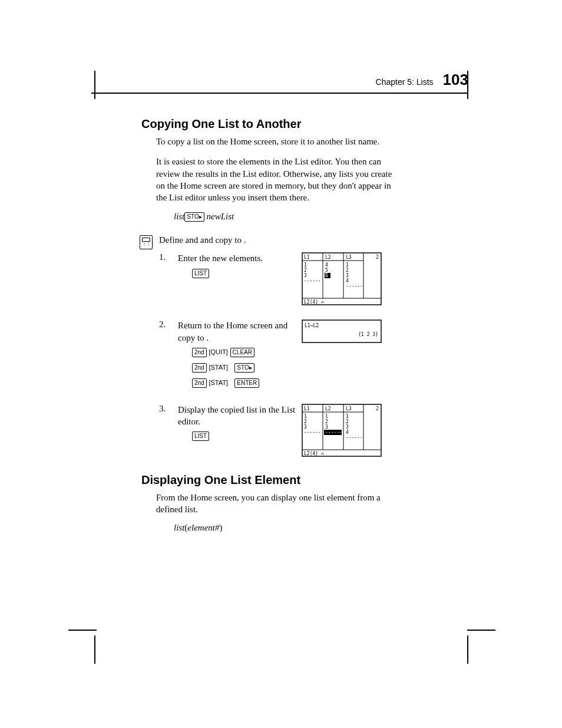 Image resolution: width=562 pixels, height=728 pixels. Describe the element at coordinates (326, 270) in the screenshot. I see `cell: 5` at that location.